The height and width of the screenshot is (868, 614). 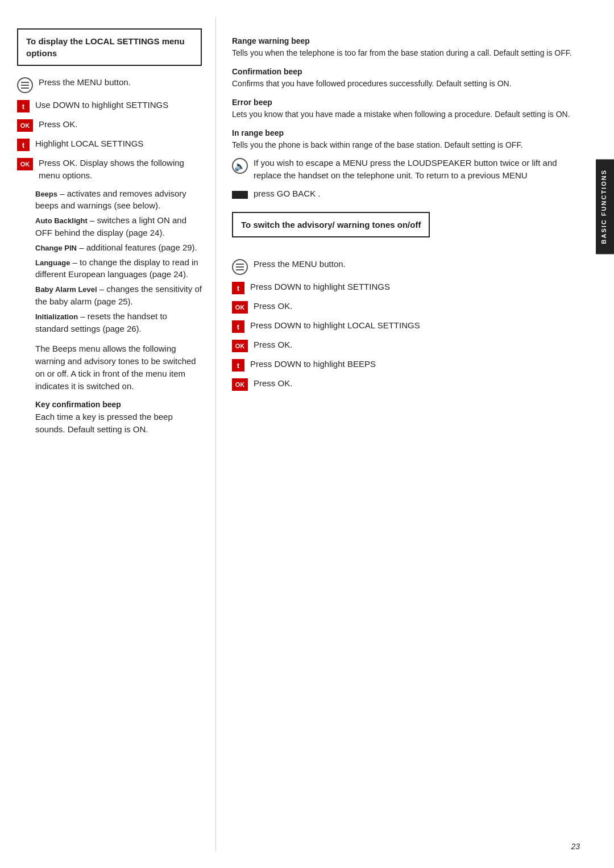 What do you see at coordinates (240, 385) in the screenshot?
I see `ok-badge-r3: OK` at bounding box center [240, 385].